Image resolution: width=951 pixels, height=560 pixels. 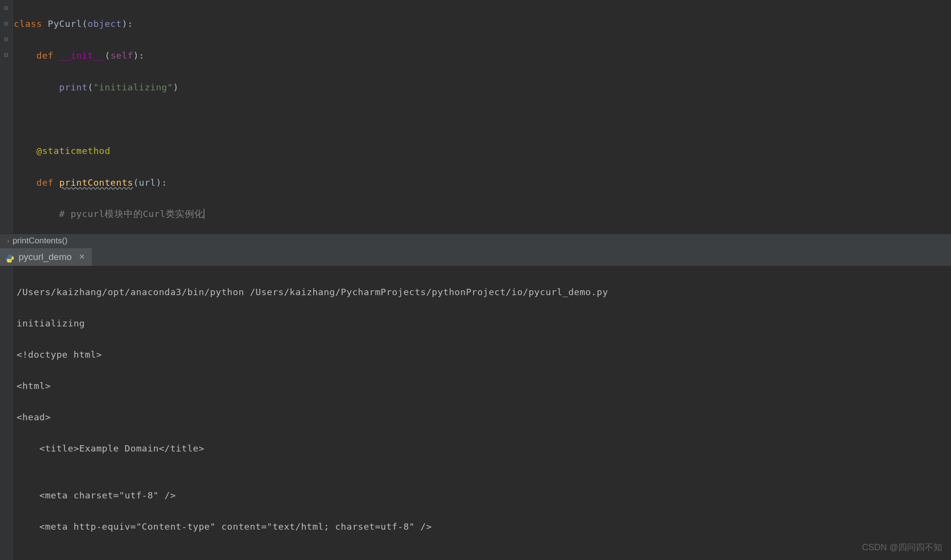 I want to click on decorator: @staticmethod, so click(x=73, y=151).